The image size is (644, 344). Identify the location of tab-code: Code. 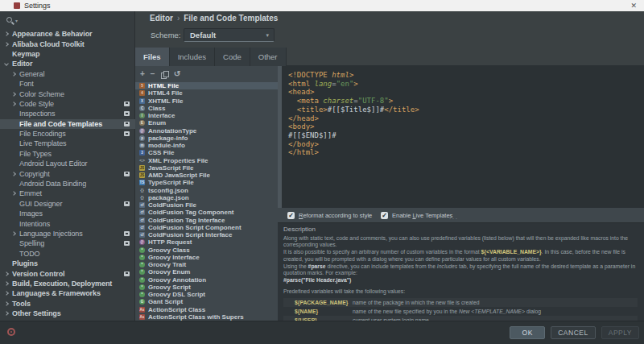
(233, 56).